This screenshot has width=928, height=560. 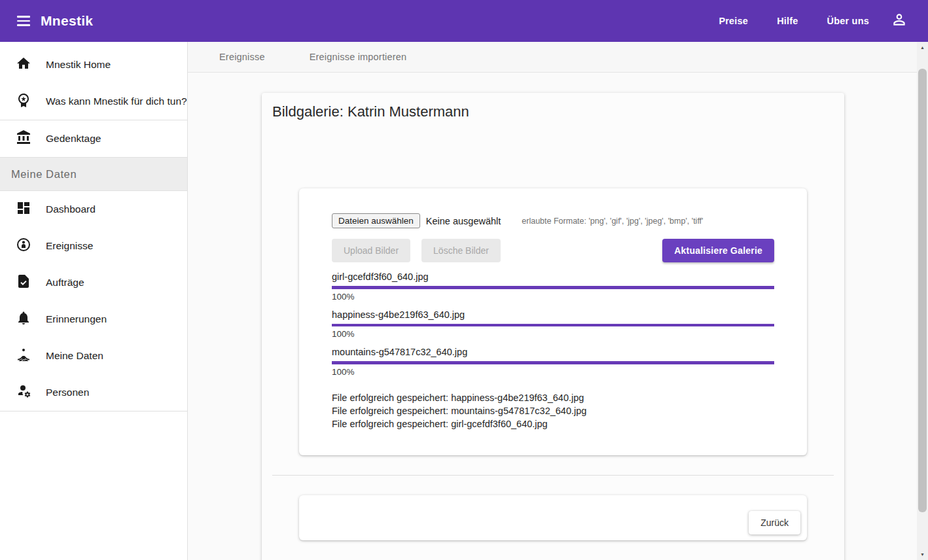 I want to click on page-title: Bildgalerie: Katrin Mustermann, so click(x=553, y=112).